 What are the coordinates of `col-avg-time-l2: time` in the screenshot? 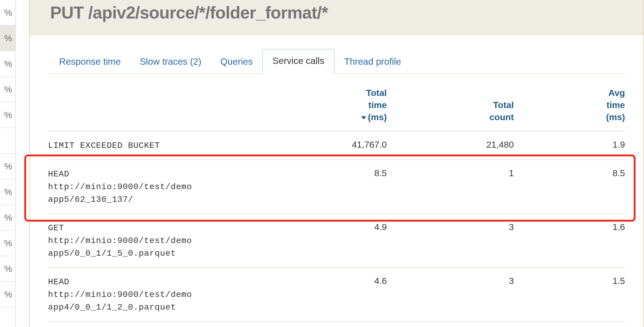 It's located at (616, 105).